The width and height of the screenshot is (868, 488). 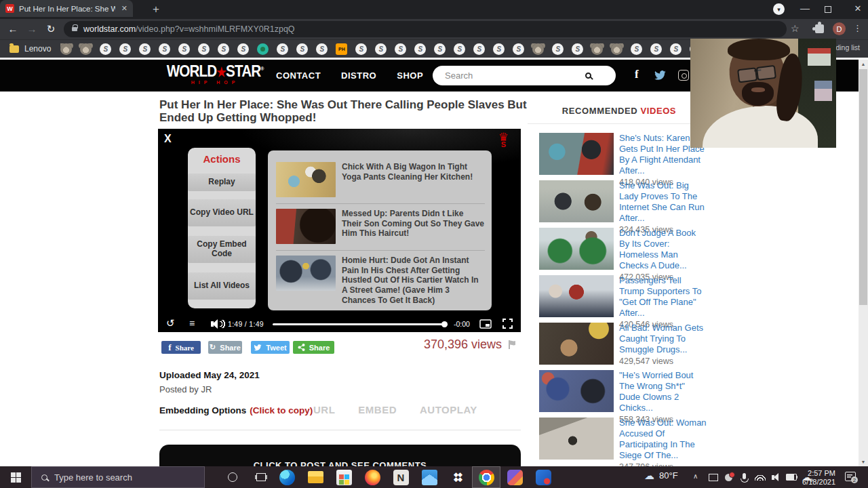 I want to click on video-title: She Was Out: Big Lady Proves To The Inte…, so click(x=663, y=202).